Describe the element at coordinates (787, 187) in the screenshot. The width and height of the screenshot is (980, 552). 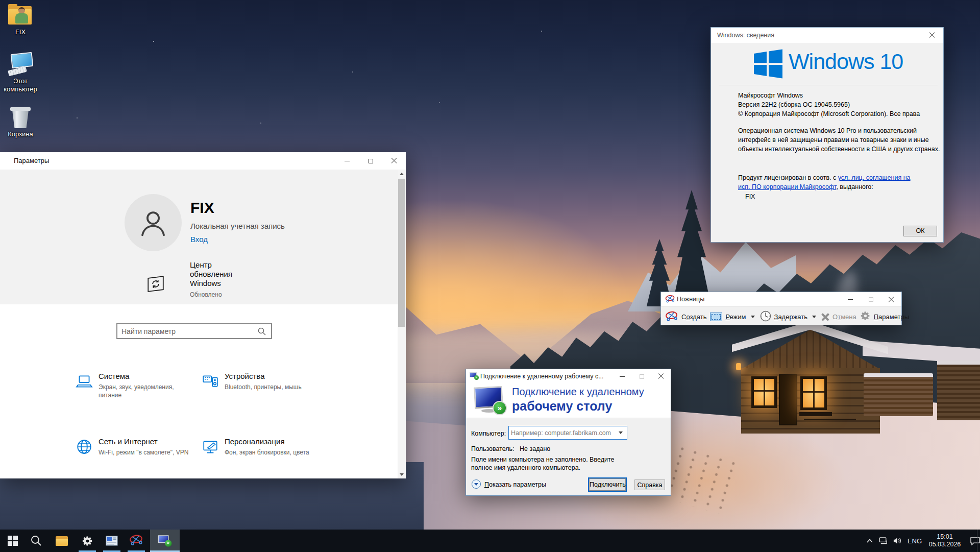
I see `license-agreement-link: исп. ПО корпорации Майкрософт` at that location.